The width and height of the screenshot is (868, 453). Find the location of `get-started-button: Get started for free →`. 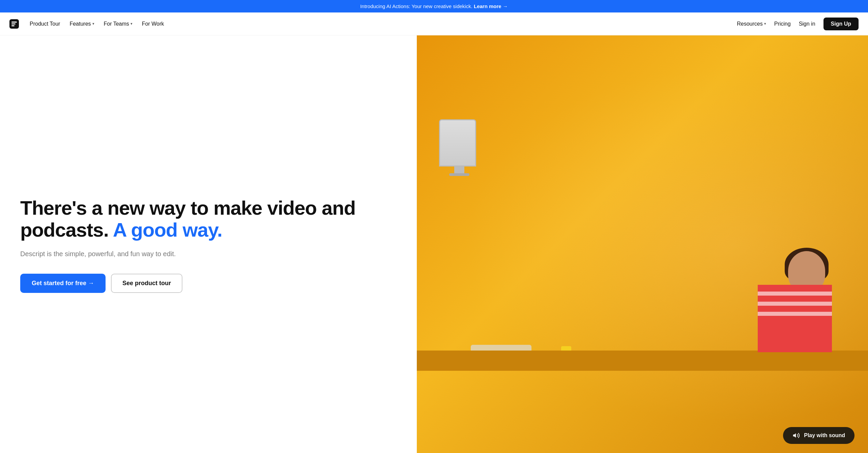

get-started-button: Get started for free → is located at coordinates (63, 283).